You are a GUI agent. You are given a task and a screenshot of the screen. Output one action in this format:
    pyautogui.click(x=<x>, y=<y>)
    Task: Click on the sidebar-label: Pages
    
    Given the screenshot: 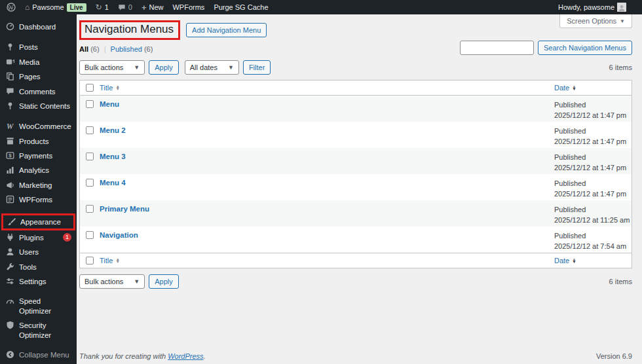 What is the action you would take?
    pyautogui.click(x=45, y=77)
    